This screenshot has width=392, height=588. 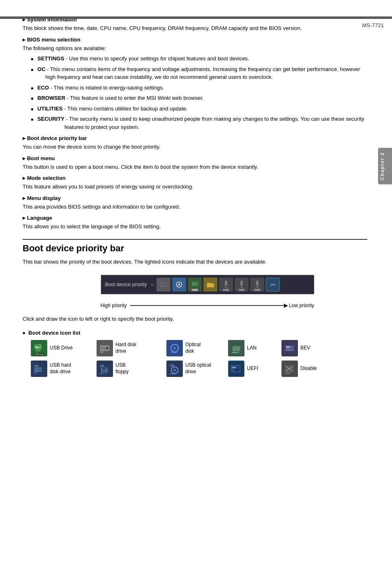 I want to click on svg-text: HDD, so click(x=36, y=373).